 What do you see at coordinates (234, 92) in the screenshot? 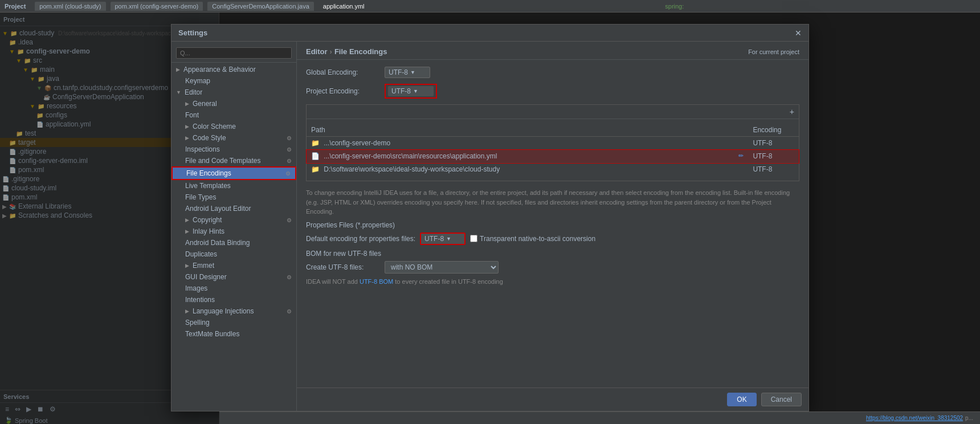
I see `nav-item-editor: ▼ Editor` at bounding box center [234, 92].